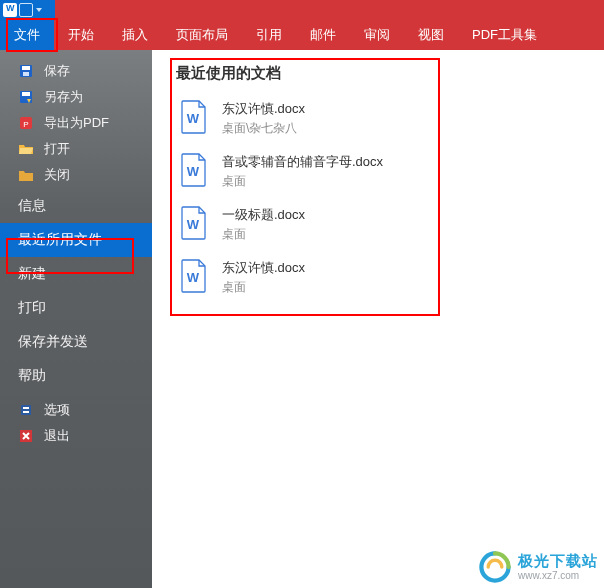 This screenshot has height=588, width=604. What do you see at coordinates (495, 567) in the screenshot?
I see `watermark-logo-icon` at bounding box center [495, 567].